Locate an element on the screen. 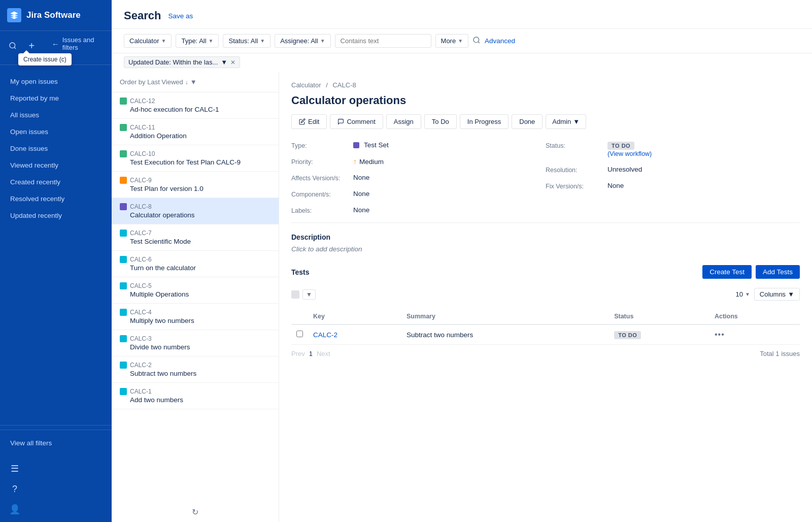  issue-summary: Turn on the calculator is located at coordinates (195, 268).